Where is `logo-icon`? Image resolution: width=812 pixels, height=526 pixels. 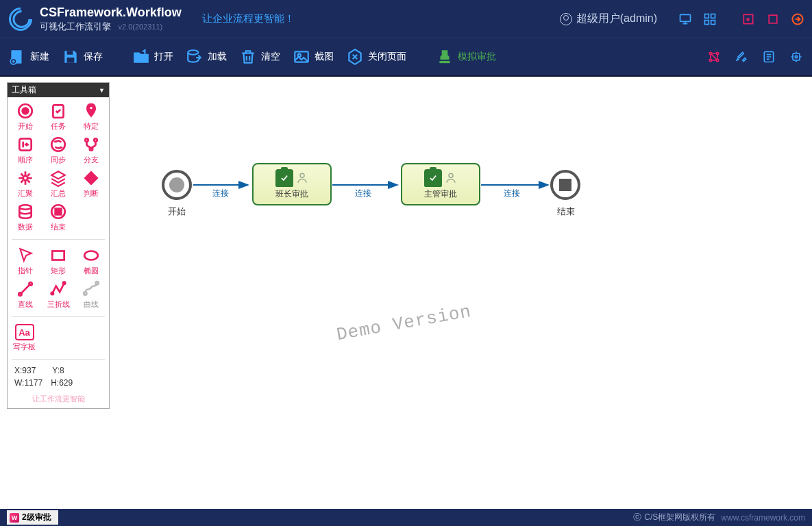
logo-icon is located at coordinates (21, 19).